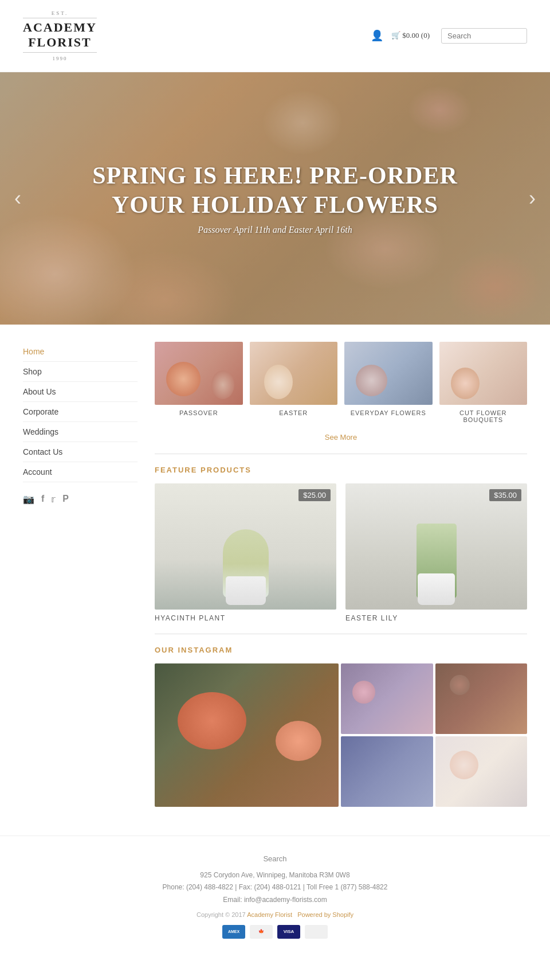 Image resolution: width=550 pixels, height=980 pixels. Describe the element at coordinates (437, 618) in the screenshot. I see `product-lily-name: EASTER LILY` at that location.